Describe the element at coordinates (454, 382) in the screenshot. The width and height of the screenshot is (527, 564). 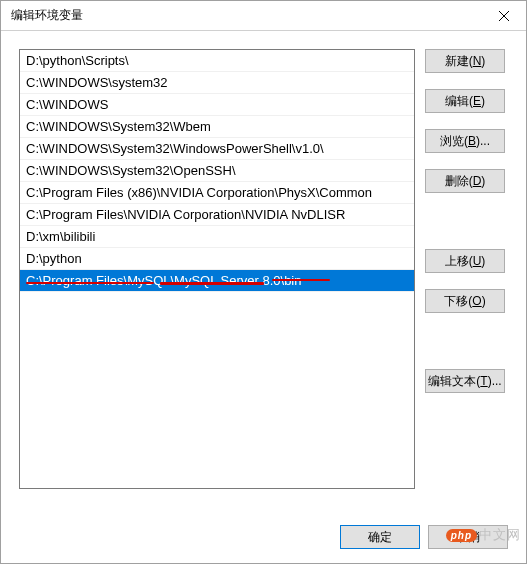
I see `edit-text-button-label: 编辑文本(` at that location.